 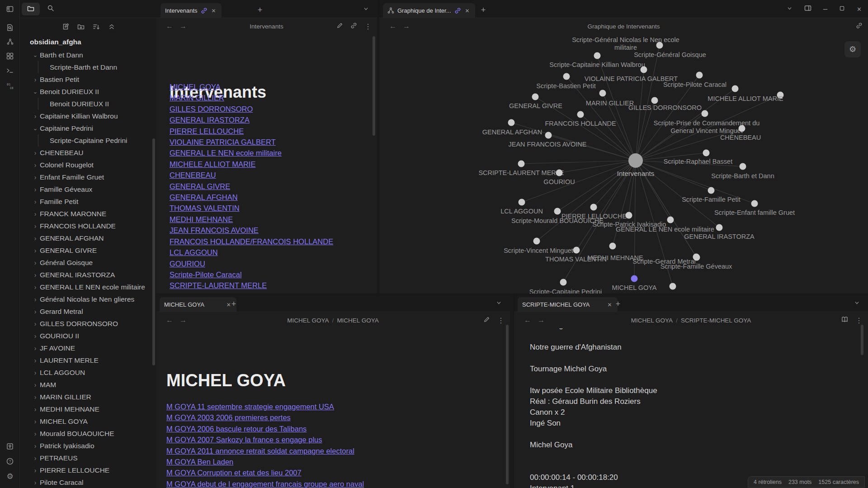 I want to click on tree-item-michel-goya: ›MICHEL GOYA, so click(x=86, y=422).